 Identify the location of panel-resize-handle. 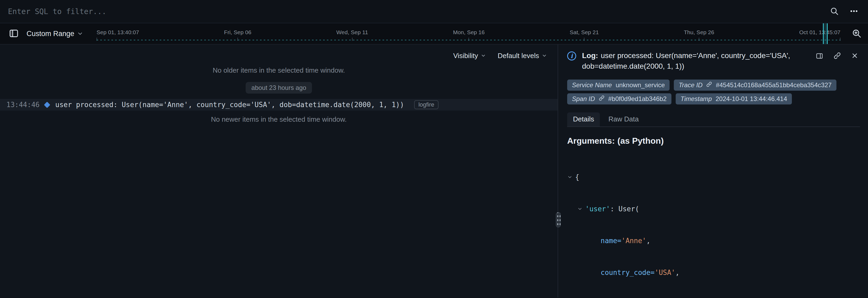
(558, 220).